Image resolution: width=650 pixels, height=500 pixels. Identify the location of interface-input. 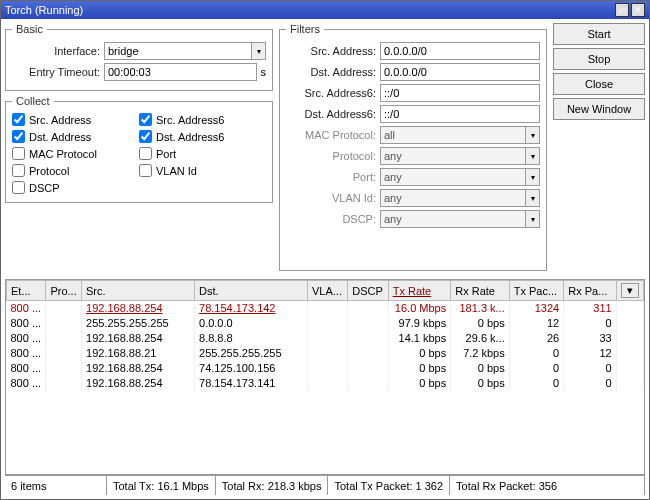
(185, 51).